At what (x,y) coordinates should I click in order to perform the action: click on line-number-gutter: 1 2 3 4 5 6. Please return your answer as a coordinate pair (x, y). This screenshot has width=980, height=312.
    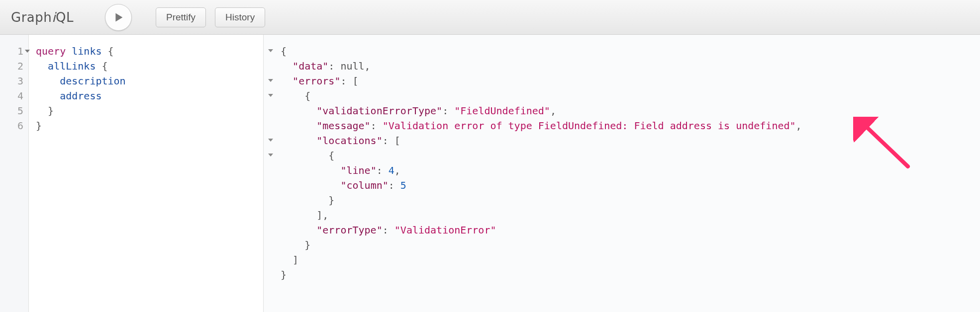
    Looking at the image, I should click on (14, 173).